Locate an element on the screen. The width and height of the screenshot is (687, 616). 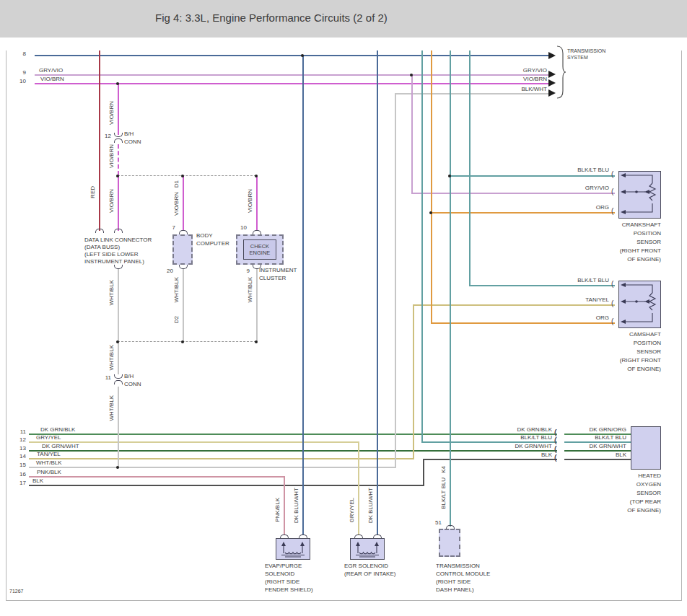
wire-blk-lt-blu-v3 is located at coordinates (470, 169).